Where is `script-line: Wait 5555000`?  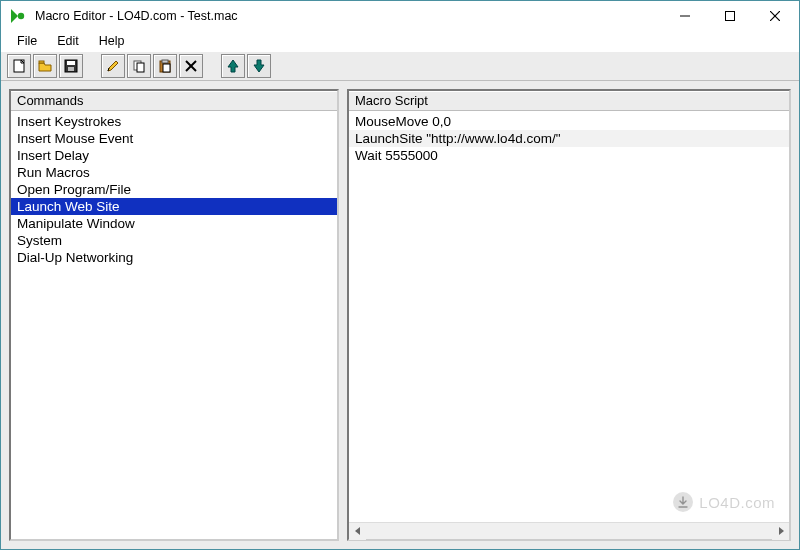 script-line: Wait 5555000 is located at coordinates (569, 156).